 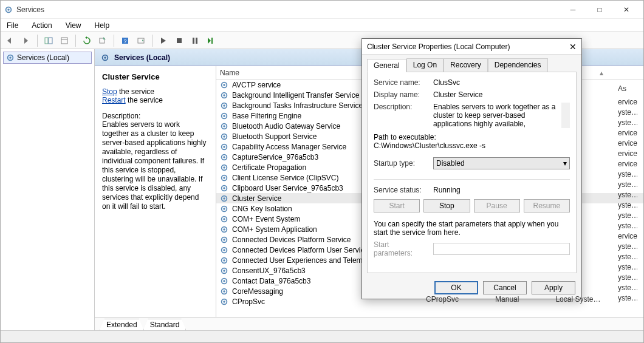 What do you see at coordinates (10, 41) in the screenshot?
I see `back-button` at bounding box center [10, 41].